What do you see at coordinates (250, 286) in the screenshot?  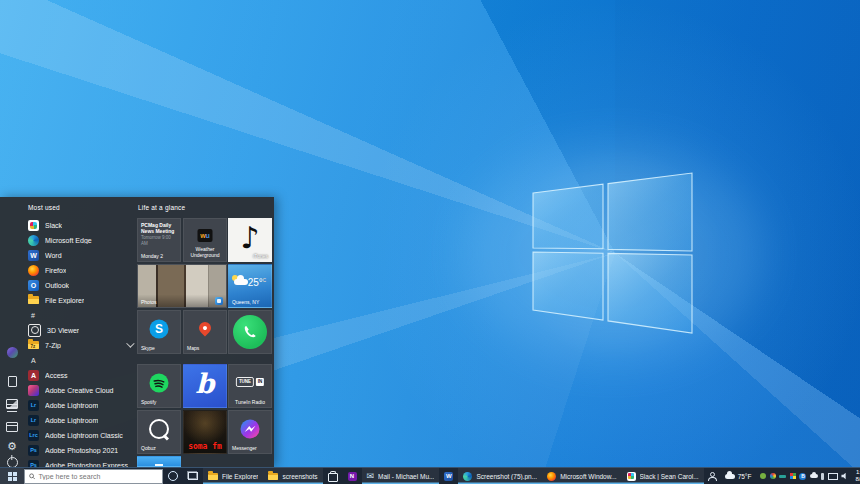 I see `tile-weather: 25°C Queens, NY` at bounding box center [250, 286].